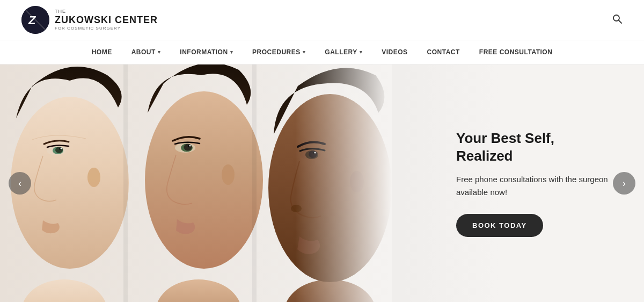 The width and height of the screenshot is (644, 302). Describe the element at coordinates (516, 52) in the screenshot. I see `nav-free-consultation: FREE CONSULTATION` at that location.